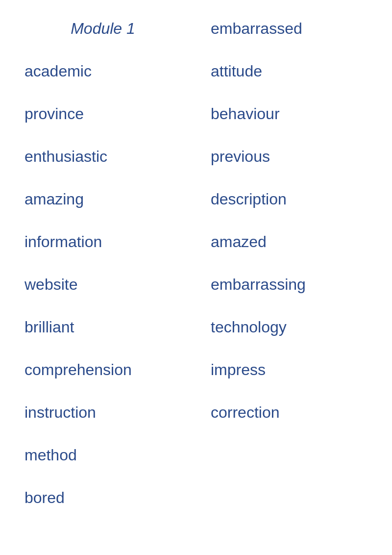 This screenshot has width=392, height=555. Describe the element at coordinates (196, 72) in the screenshot. I see `table-row: academicattitude` at that location.